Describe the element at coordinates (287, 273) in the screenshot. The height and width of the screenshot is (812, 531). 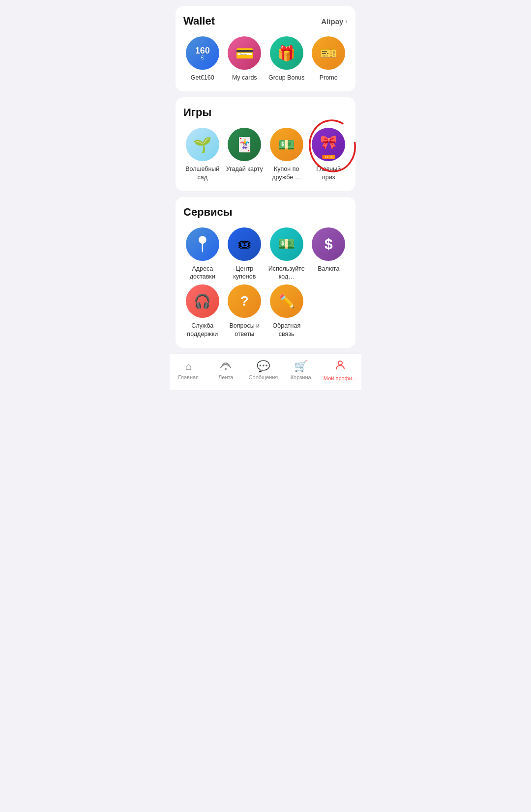
I see `usecode-label: Используйте код…` at that location.